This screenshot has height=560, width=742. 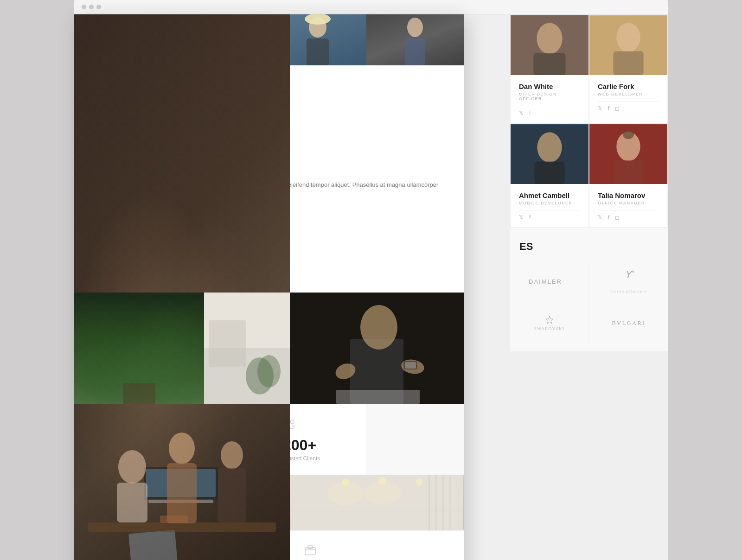 I want to click on team-card-talia: Talia Nomarov OFFICE MANAGER 𝕏 f ◻, so click(x=628, y=175).